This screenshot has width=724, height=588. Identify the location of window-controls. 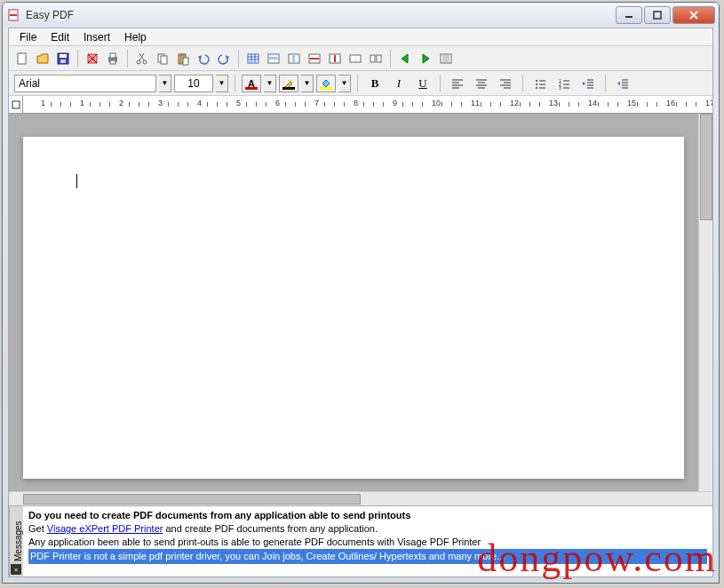
(665, 15).